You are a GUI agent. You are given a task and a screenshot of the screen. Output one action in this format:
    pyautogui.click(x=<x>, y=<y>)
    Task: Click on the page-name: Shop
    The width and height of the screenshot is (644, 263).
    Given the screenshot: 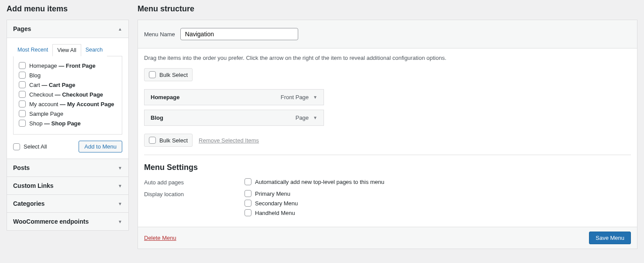 What is the action you would take?
    pyautogui.click(x=36, y=123)
    